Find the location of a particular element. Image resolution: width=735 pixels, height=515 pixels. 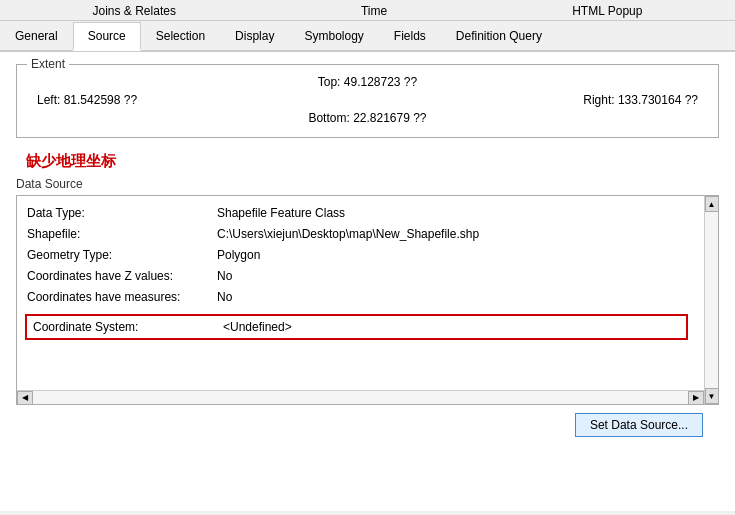

scroll-down-arrow: ▼ is located at coordinates (712, 396).